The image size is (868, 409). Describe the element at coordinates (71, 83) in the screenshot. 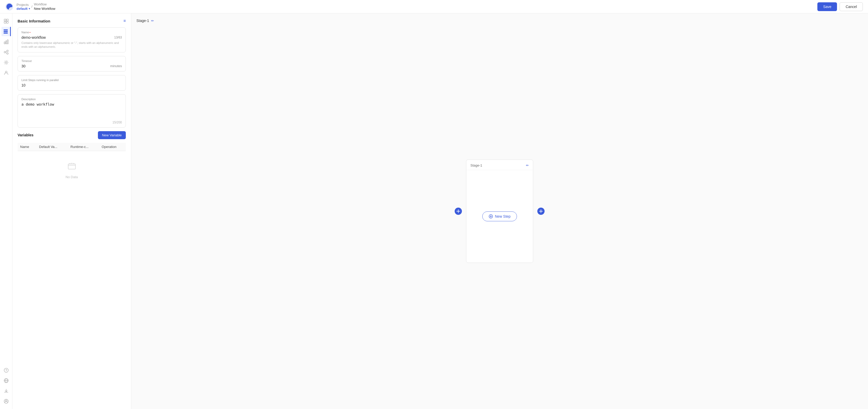

I see `parallel-field-group: Limit Steps running in parallel` at that location.